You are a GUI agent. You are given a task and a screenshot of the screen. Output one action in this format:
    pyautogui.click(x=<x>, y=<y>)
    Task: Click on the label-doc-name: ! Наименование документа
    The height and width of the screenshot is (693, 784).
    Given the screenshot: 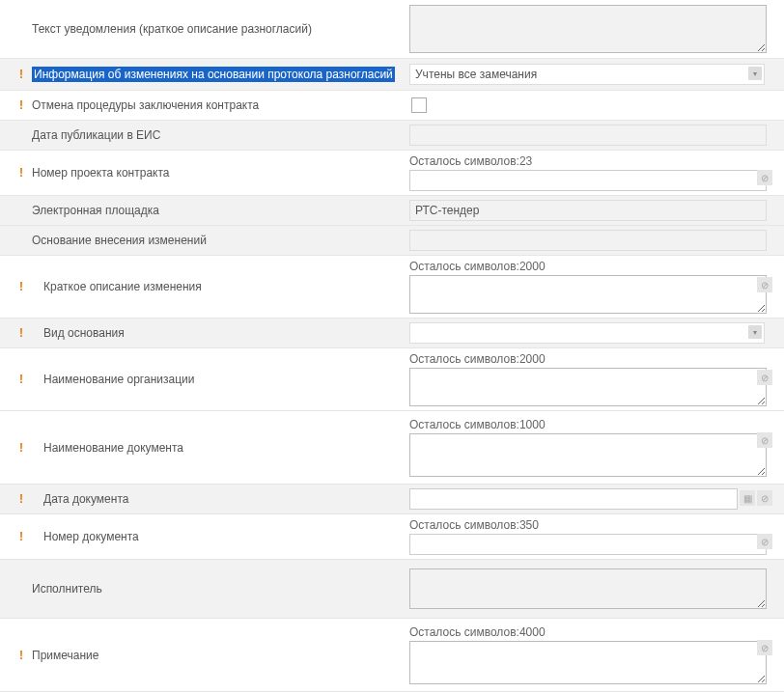 What is the action you would take?
    pyautogui.click(x=203, y=448)
    